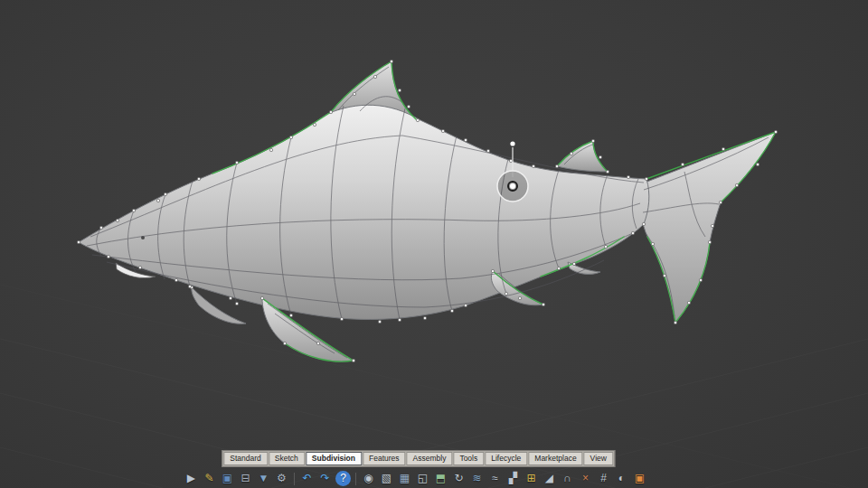 The image size is (868, 488). What do you see at coordinates (384, 459) in the screenshot?
I see `tab-features: Features` at bounding box center [384, 459].